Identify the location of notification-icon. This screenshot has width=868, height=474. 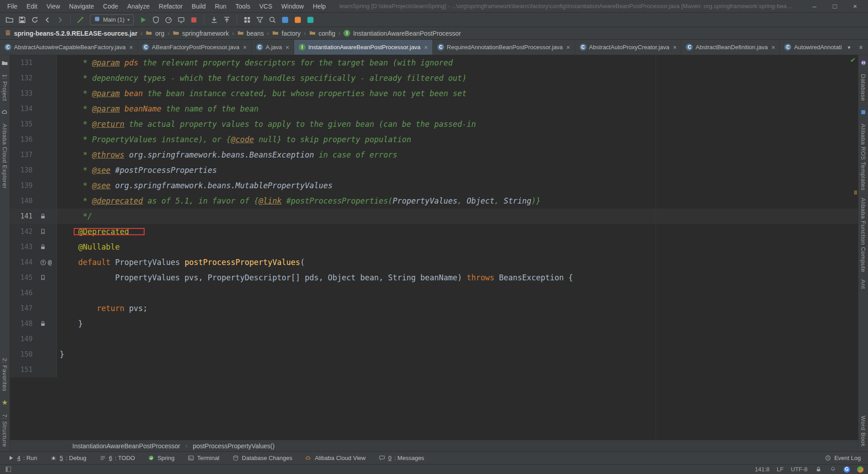
(833, 469).